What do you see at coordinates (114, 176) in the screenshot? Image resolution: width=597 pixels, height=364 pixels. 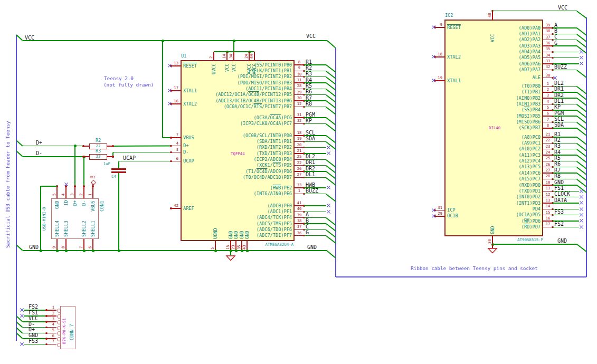 I see `capacitor-ref: C4` at bounding box center [114, 176].